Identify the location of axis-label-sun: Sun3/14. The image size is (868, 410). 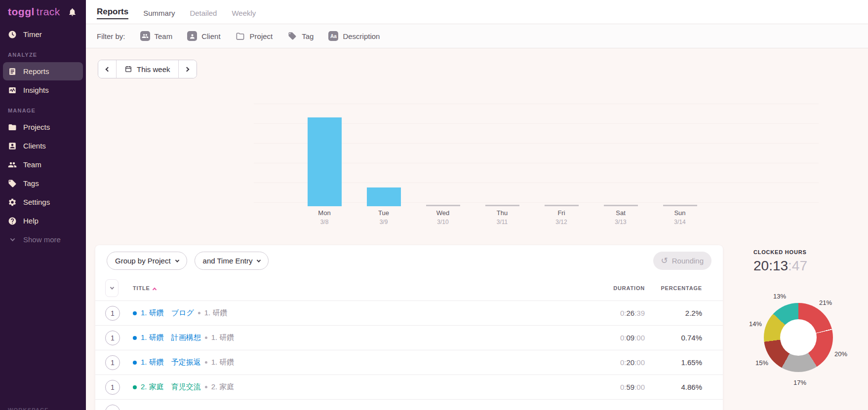
(680, 217).